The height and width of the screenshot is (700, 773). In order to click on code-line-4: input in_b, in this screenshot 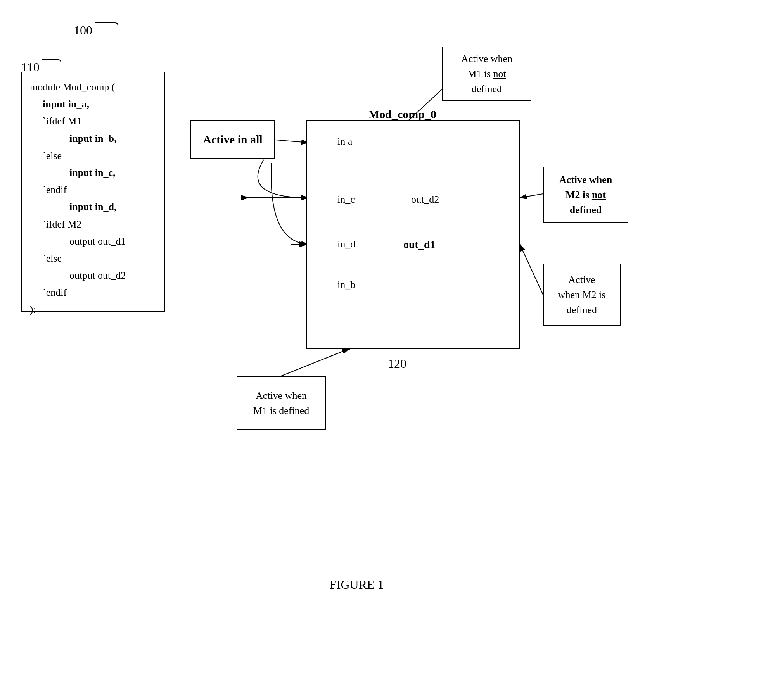, I will do `click(93, 139)`.